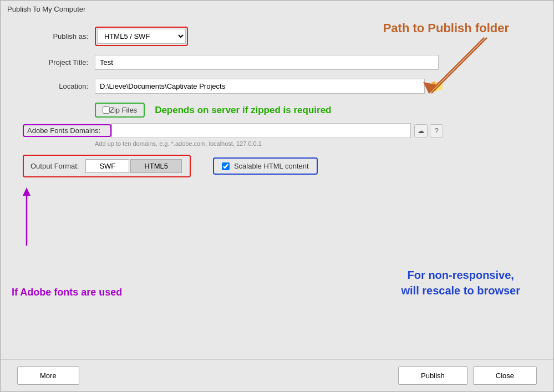  Describe the element at coordinates (261, 131) in the screenshot. I see `adobe-fonts-input` at that location.